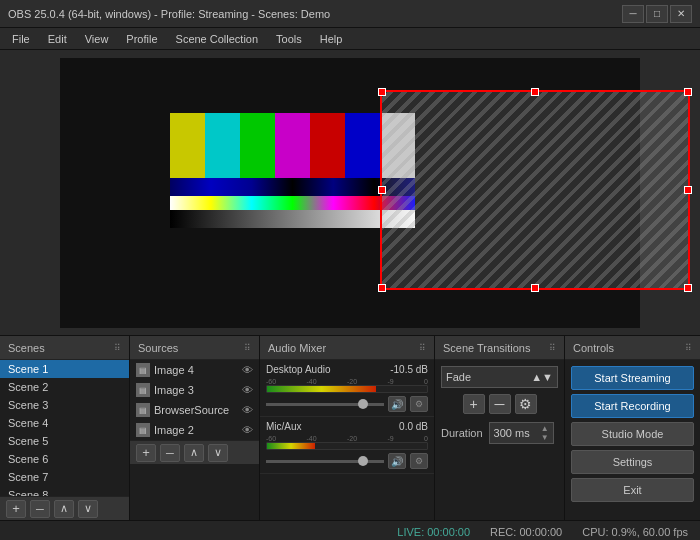 This screenshot has height=540, width=700. What do you see at coordinates (419, 461) in the screenshot?
I see `mic-settings-button: ⚙` at bounding box center [419, 461].